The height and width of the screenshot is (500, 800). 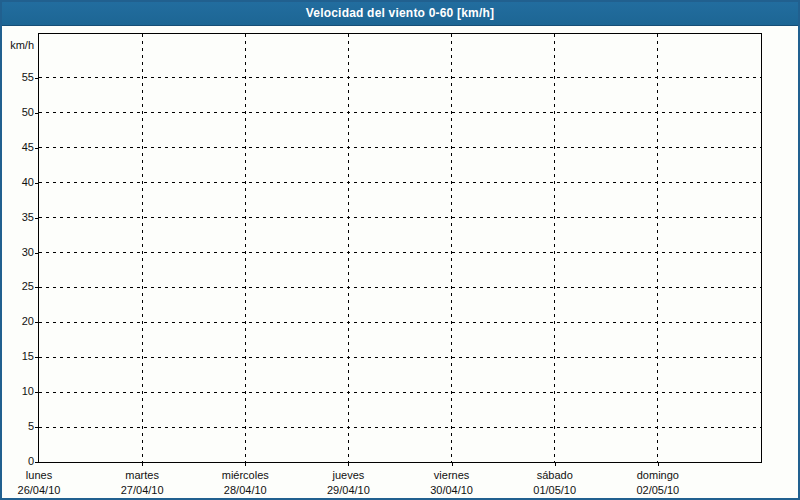 I want to click on y-tick-label: 45, so click(x=18, y=148).